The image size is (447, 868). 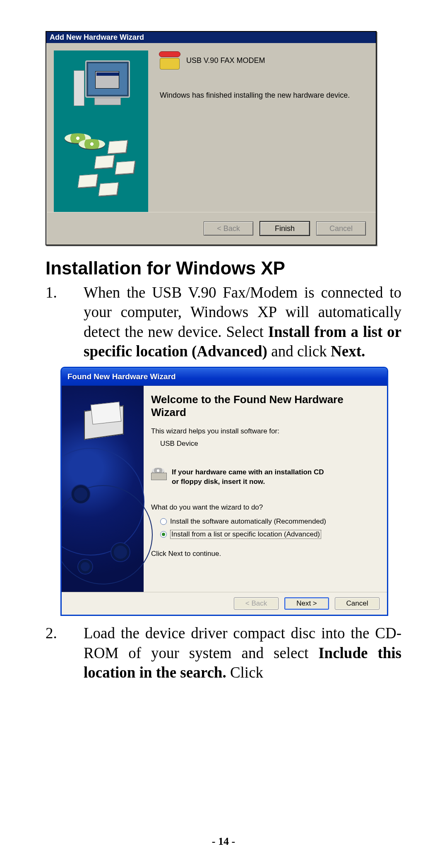 What do you see at coordinates (269, 444) in the screenshot?
I see `xp-device-name: USB Device` at bounding box center [269, 444].